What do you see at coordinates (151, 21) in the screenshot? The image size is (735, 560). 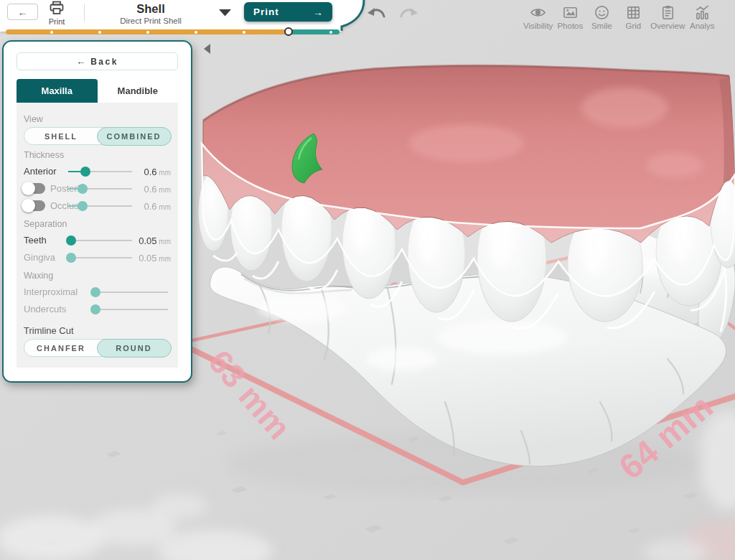 I see `step-subtitle: Direct Print Shell` at bounding box center [151, 21].